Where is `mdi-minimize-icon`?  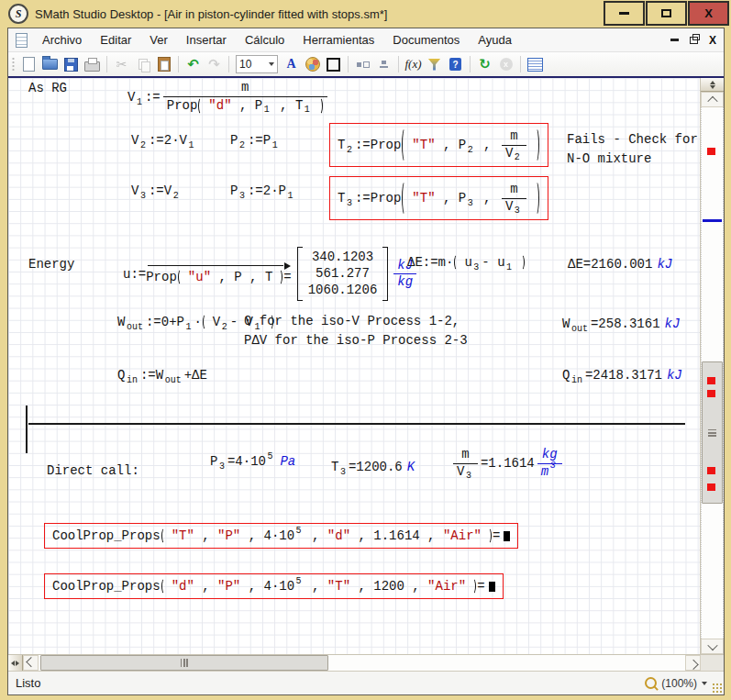 mdi-minimize-icon is located at coordinates (675, 40).